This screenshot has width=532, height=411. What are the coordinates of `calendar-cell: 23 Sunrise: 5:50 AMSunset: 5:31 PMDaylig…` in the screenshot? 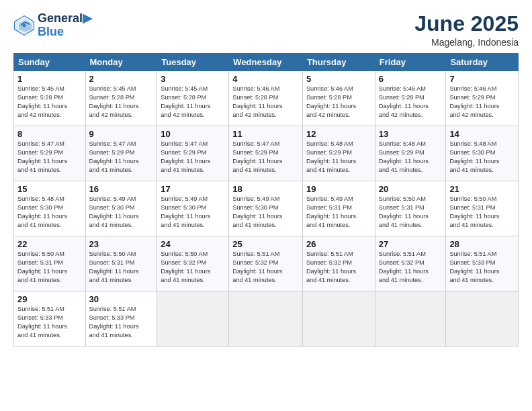 It's located at (121, 264).